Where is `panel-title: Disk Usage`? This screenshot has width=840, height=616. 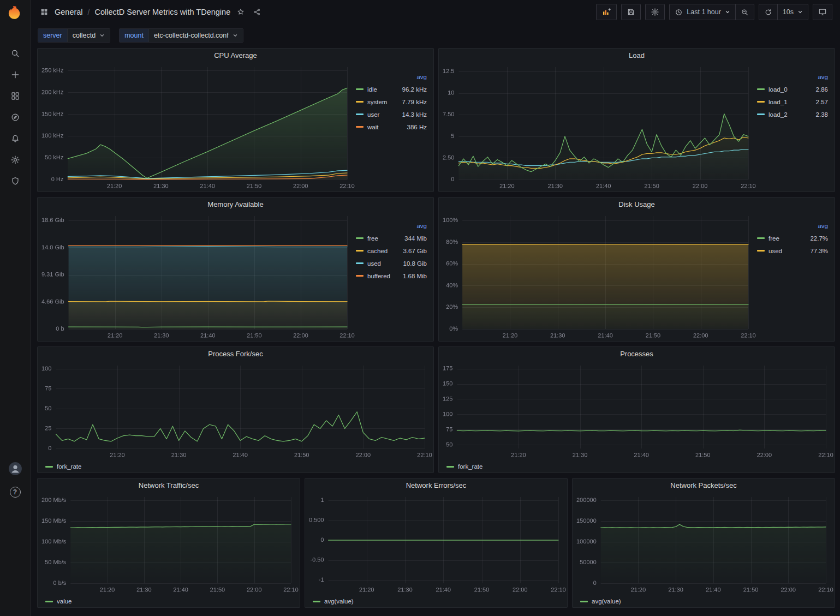 panel-title: Disk Usage is located at coordinates (636, 205).